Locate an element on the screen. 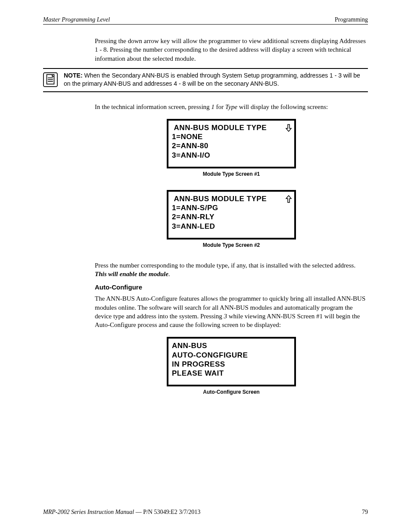 This screenshot has width=411, height=532. caption: Auto-Configure Screen is located at coordinates (231, 392).